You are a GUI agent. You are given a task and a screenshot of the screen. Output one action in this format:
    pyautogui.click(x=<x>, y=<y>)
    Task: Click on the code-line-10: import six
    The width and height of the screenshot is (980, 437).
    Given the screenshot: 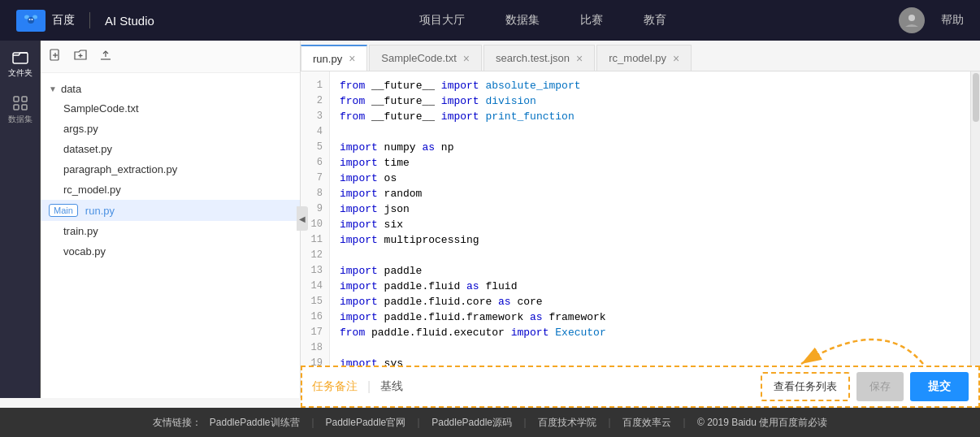 What is the action you would take?
    pyautogui.click(x=650, y=224)
    